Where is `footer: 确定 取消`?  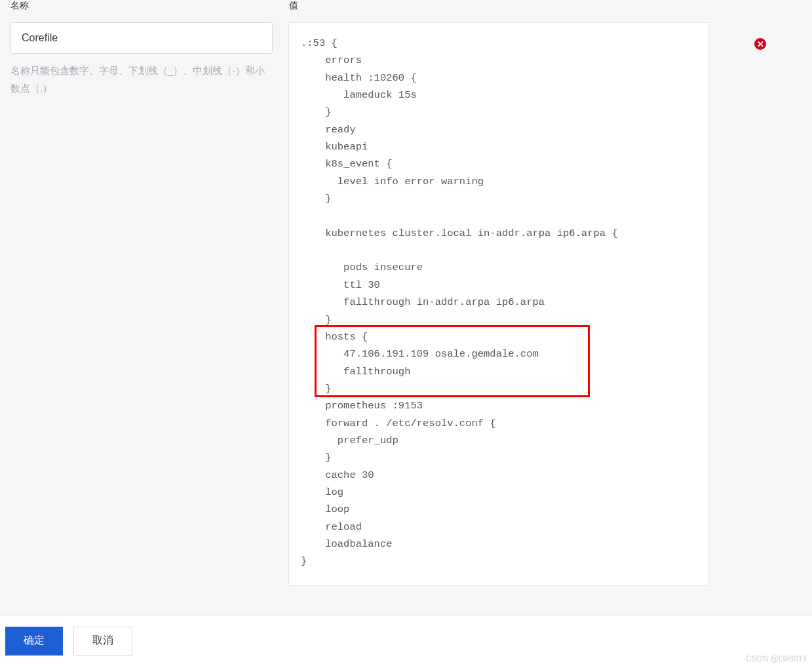 footer: 确定 取消 is located at coordinates (406, 640).